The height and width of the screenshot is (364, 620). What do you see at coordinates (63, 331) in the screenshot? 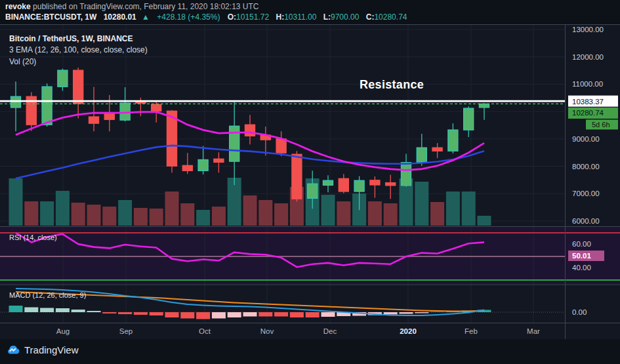
I see `month-label: Aug` at bounding box center [63, 331].